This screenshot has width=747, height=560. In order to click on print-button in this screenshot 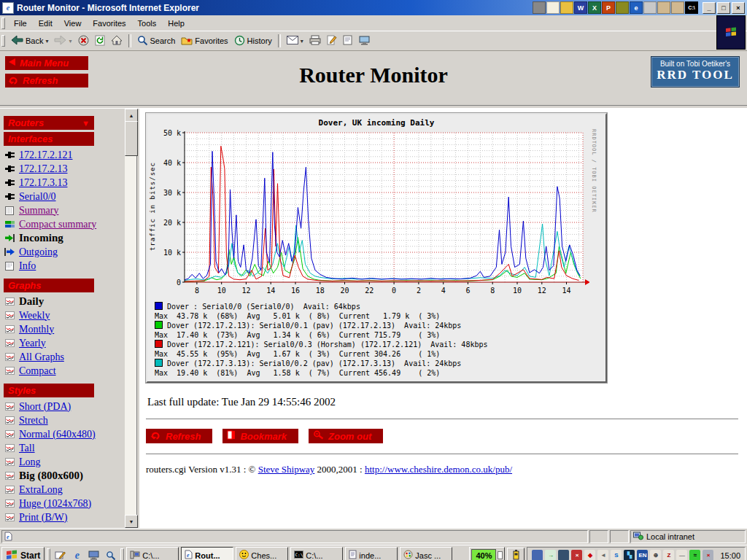, I will do `click(315, 41)`.